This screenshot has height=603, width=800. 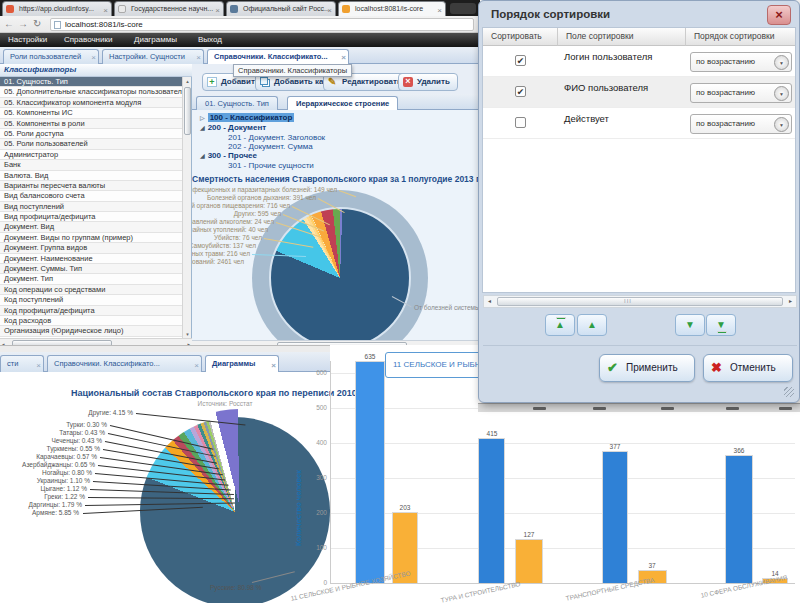 I want to click on tree-node-201: 201 - Документ. Заголовок, so click(x=276, y=138).